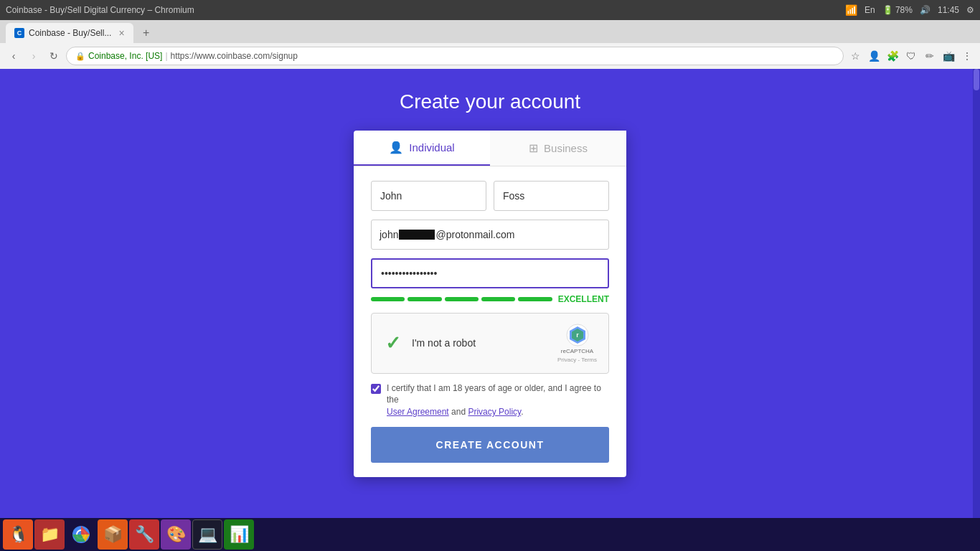 The image size is (980, 551). Describe the element at coordinates (551, 196) in the screenshot. I see `last-name-input` at that location.